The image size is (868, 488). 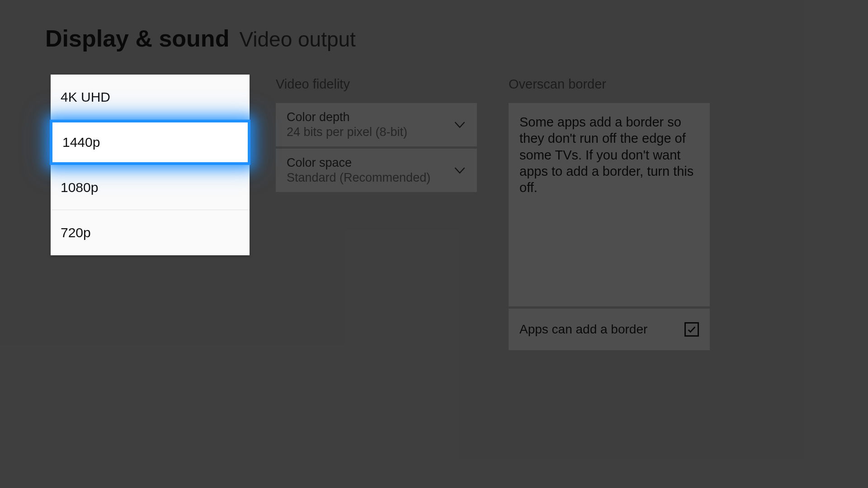 I want to click on color-depth-label: Color depth, so click(x=347, y=117).